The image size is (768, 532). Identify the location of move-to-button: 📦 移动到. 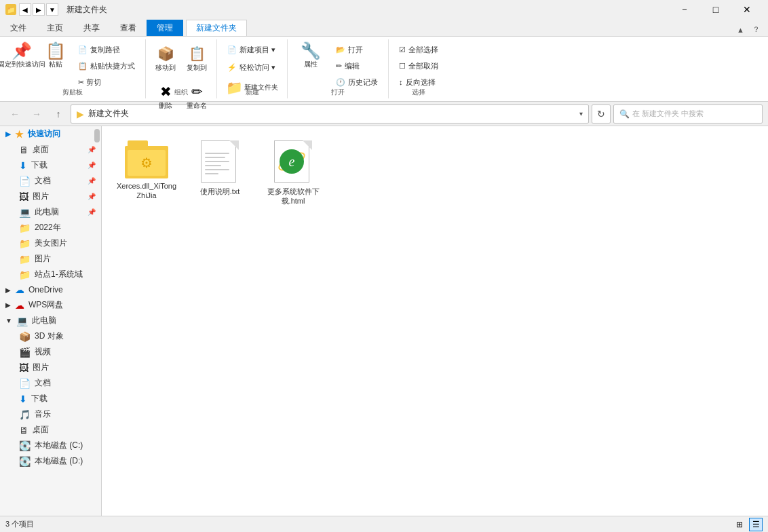
(166, 59).